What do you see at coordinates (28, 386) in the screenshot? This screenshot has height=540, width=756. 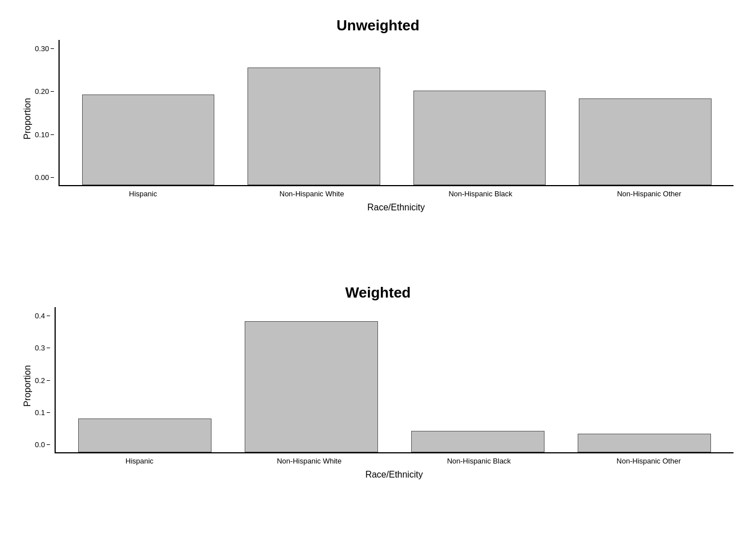 I see `weighted-y-axis-label: Proportion` at bounding box center [28, 386].